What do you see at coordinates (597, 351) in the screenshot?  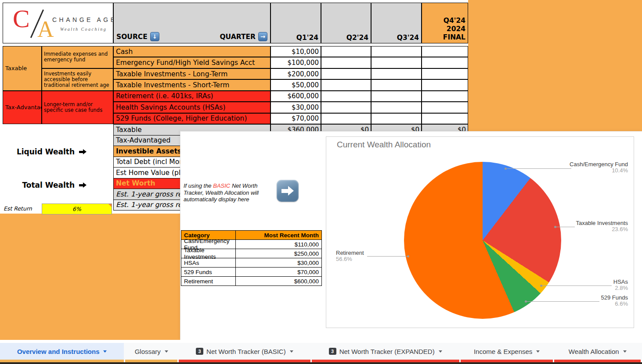 I see `tab-wealth-allocation: Wealth Allocation` at bounding box center [597, 351].